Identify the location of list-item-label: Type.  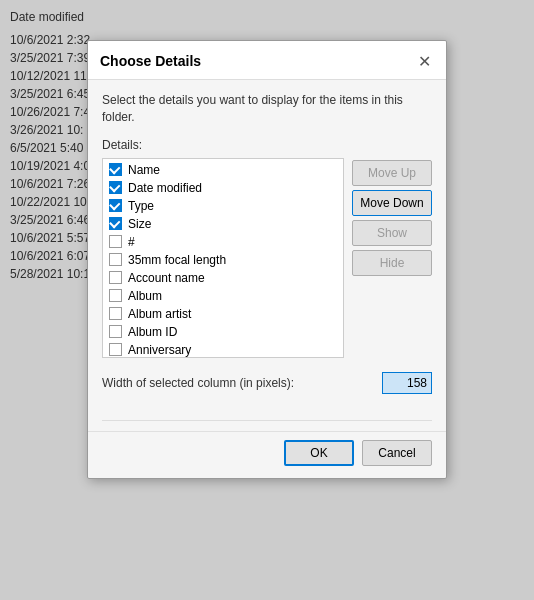
(141, 206).